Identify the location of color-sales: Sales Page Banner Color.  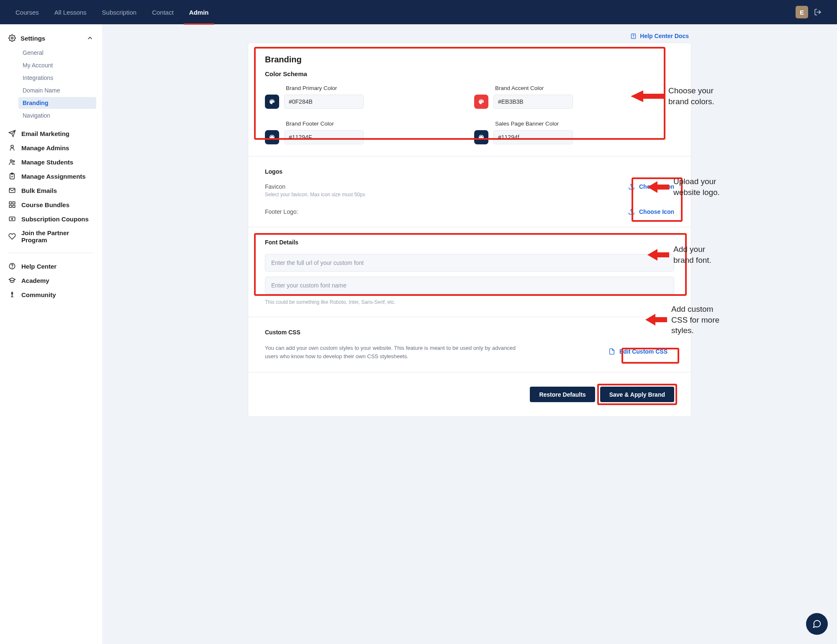
(554, 132).